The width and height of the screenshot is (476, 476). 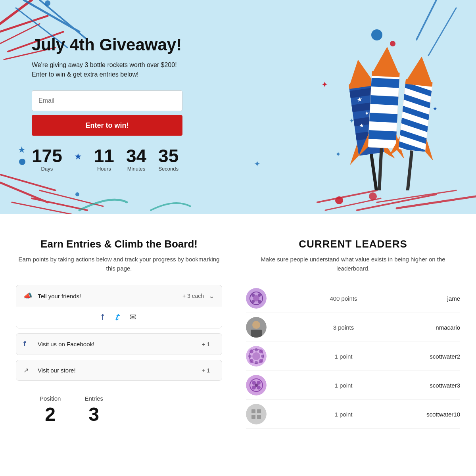 I want to click on countdown: 175 Days ★ 11 Hours 34 Minutes 35 Second…, so click(x=115, y=159).